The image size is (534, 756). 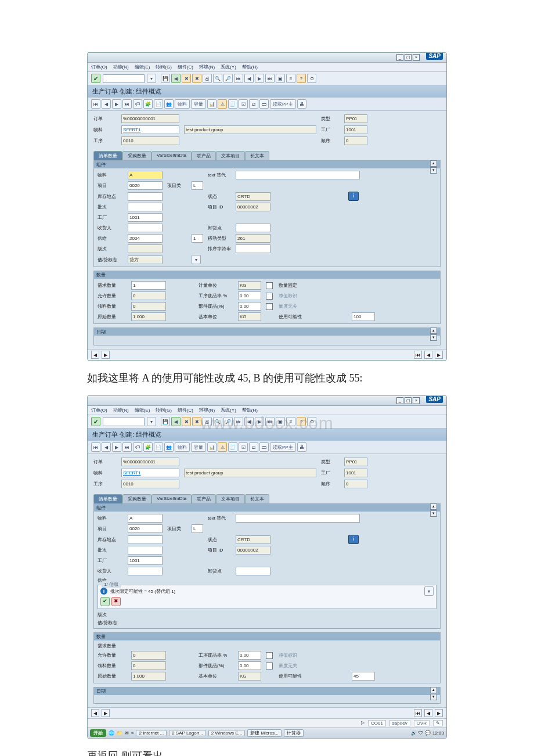 I want to click on cancel-icon: ✖, so click(x=197, y=78).